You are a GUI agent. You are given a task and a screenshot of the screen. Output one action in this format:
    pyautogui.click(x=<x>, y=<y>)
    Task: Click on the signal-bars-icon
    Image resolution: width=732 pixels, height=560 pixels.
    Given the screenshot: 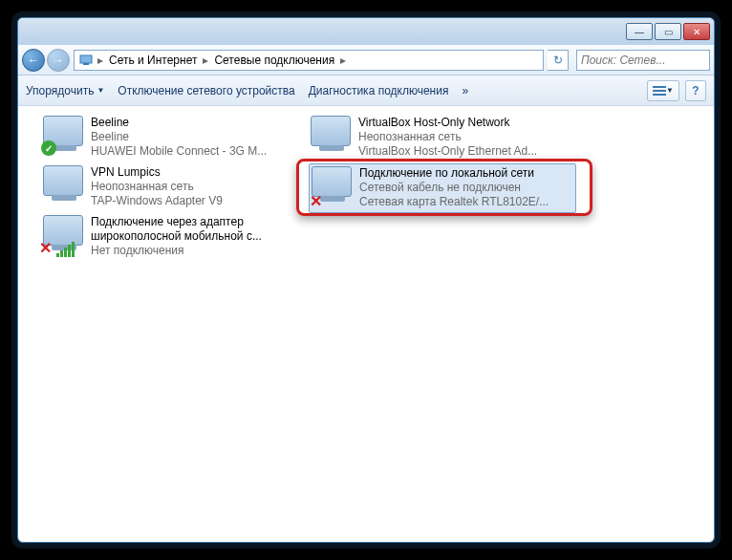 What is the action you would take?
    pyautogui.click(x=65, y=249)
    